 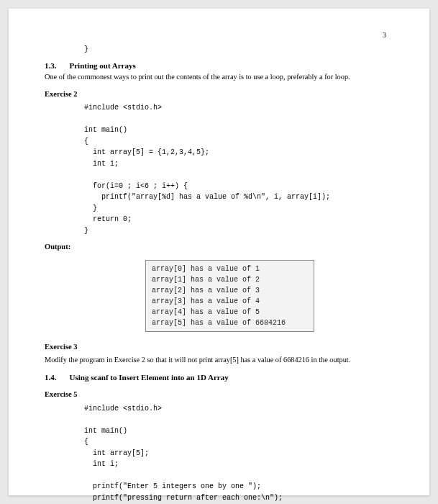 I want to click on section-title: Using scanf to Insert Element into an 1D…, so click(x=150, y=377).